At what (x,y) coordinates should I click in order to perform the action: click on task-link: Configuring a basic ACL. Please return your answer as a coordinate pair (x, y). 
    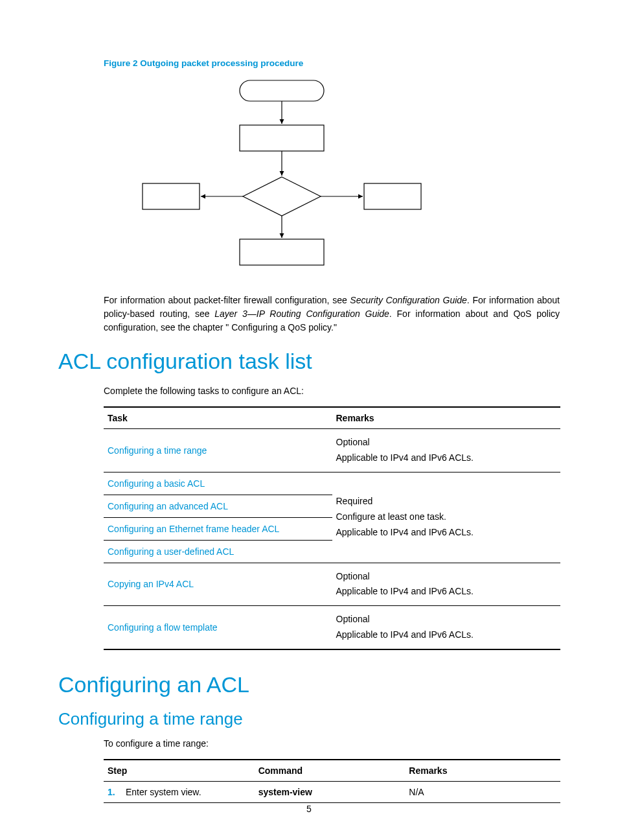
    Looking at the image, I should click on (156, 484).